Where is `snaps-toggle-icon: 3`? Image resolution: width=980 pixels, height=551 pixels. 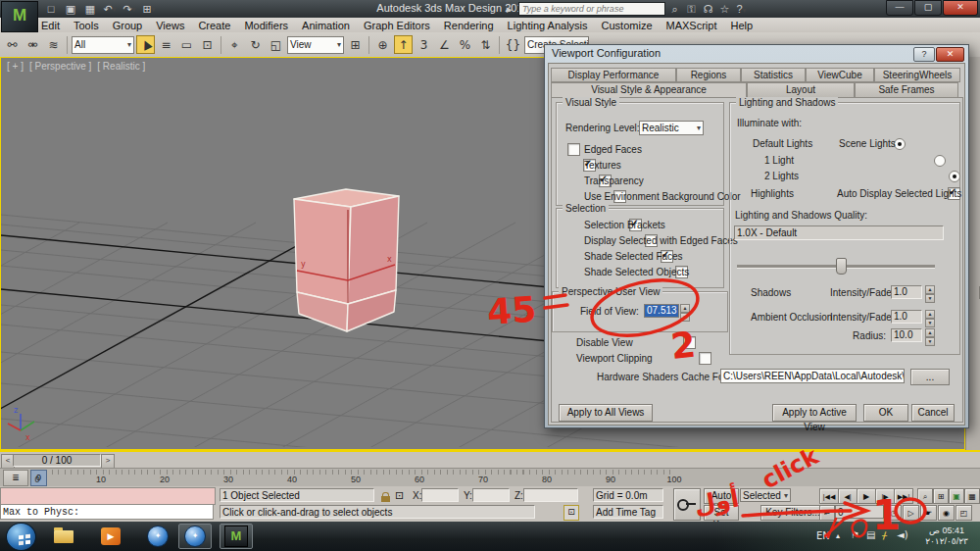 snaps-toggle-icon: 3 is located at coordinates (423, 45).